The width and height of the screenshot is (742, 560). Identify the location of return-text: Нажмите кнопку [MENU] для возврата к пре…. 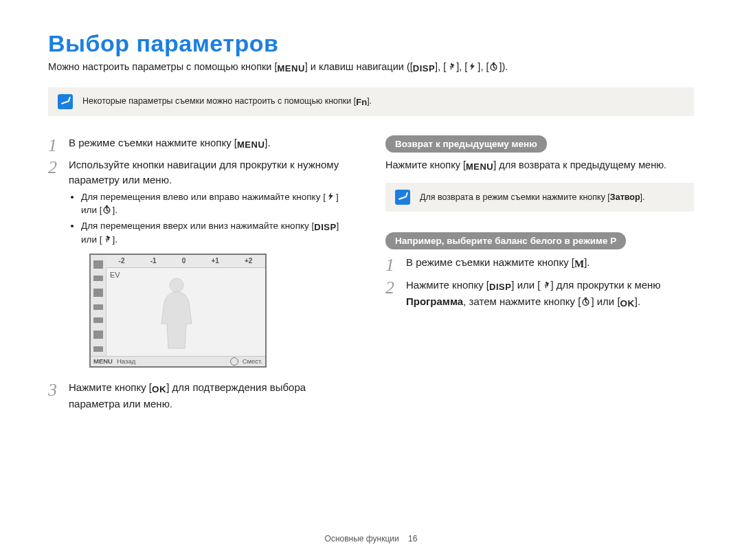
(540, 166).